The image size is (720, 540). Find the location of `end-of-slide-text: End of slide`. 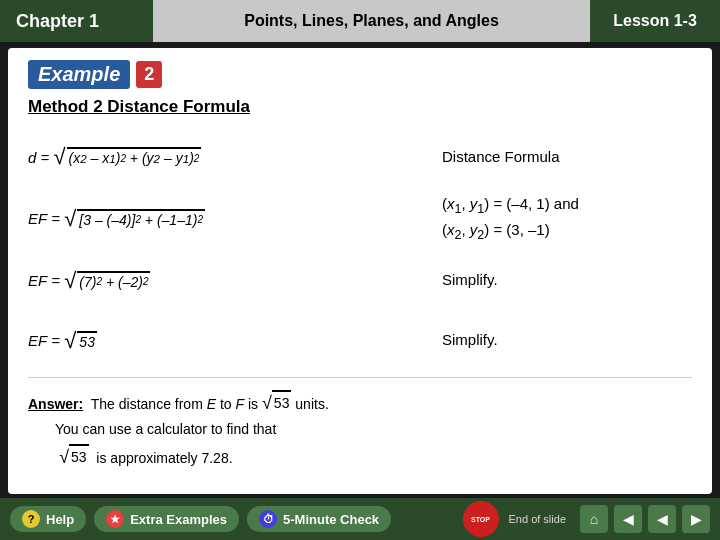

end-of-slide-text: End of slide is located at coordinates (538, 519).